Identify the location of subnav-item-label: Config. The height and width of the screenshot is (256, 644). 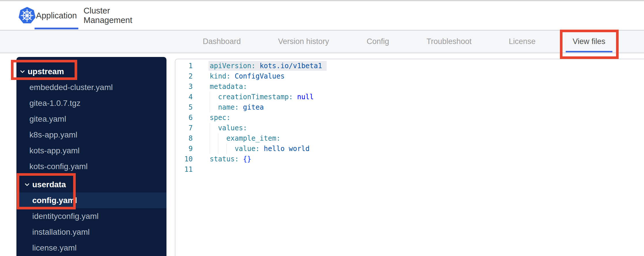
(378, 41).